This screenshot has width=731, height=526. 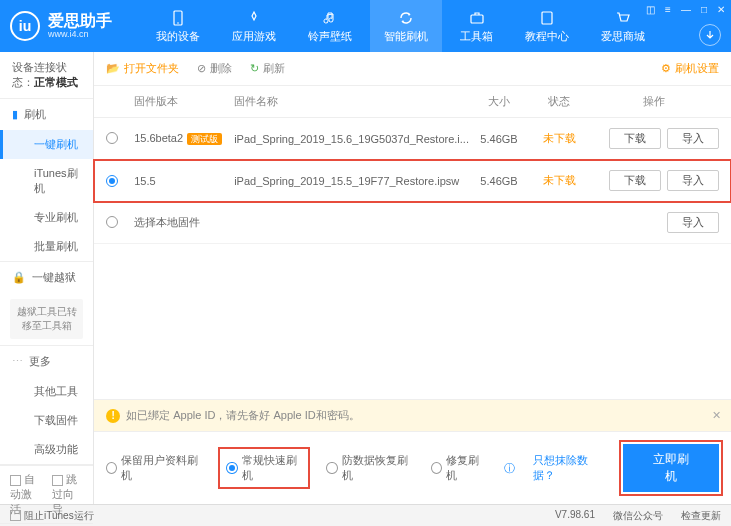 I want to click on sidebar-item-pro: 专业刷机, so click(x=46, y=218).